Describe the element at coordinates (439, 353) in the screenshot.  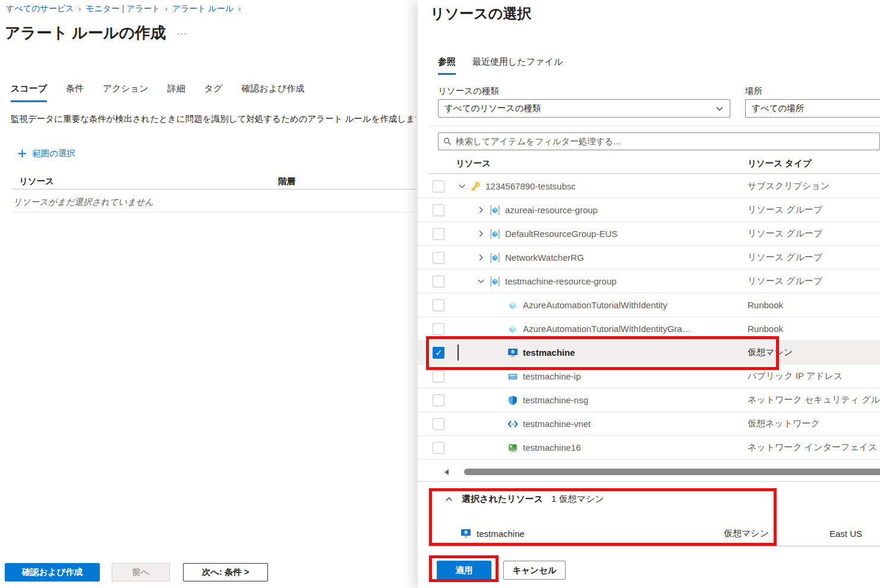
I see `row-checkbox-checked` at that location.